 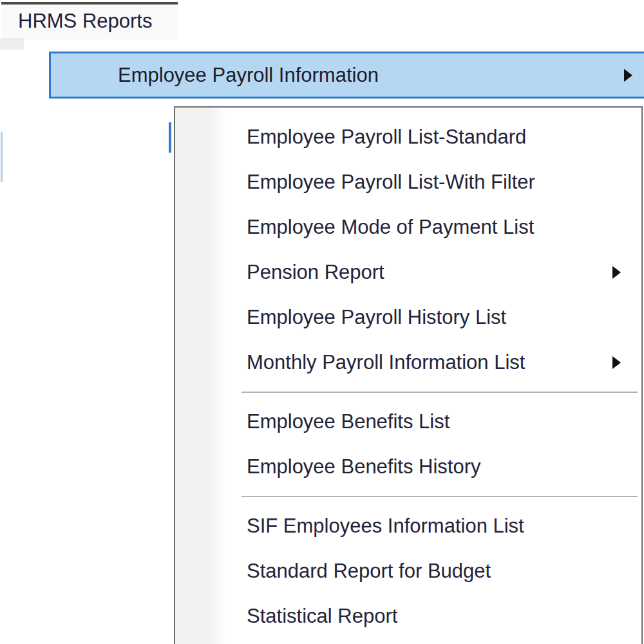 What do you see at coordinates (249, 75) in the screenshot?
I see `menu-item-label: Employee Payroll Information` at bounding box center [249, 75].